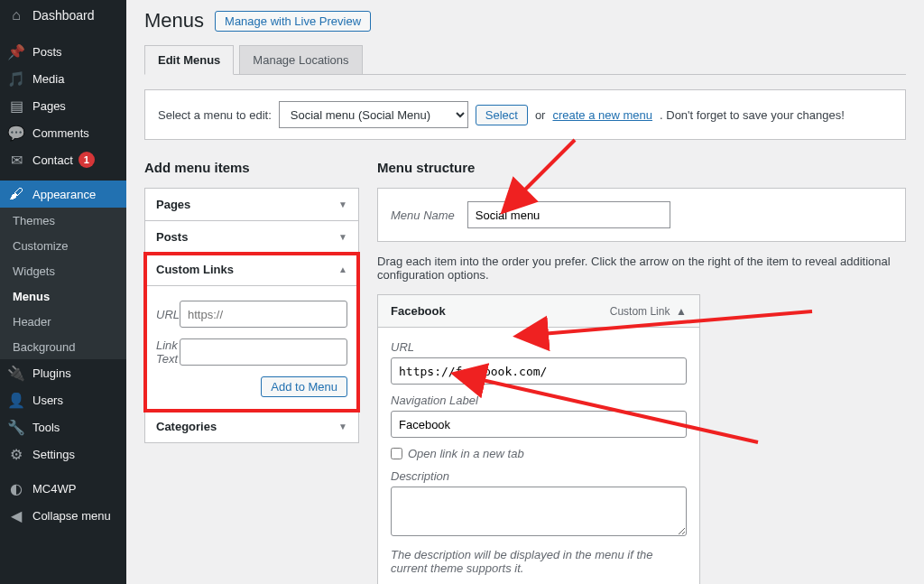 The width and height of the screenshot is (924, 584). I want to click on sidebar-item-label: Media, so click(49, 79).